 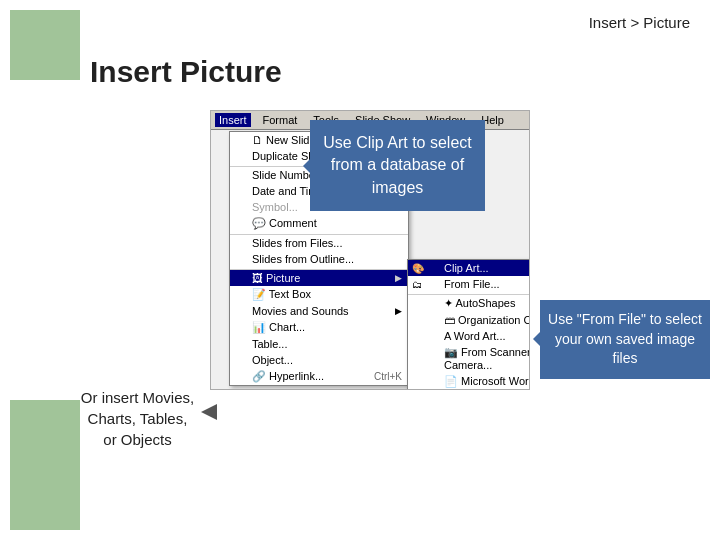 I want to click on menu-slides-outline: Slides from Outline..., so click(x=319, y=259).